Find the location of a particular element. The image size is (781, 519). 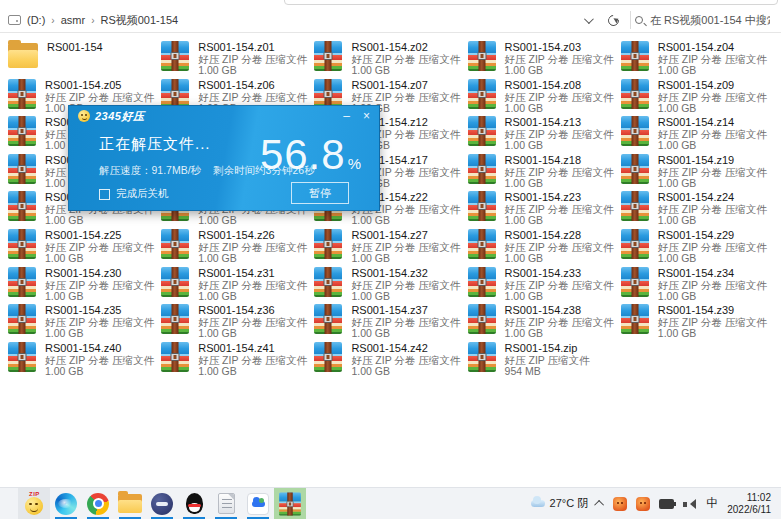

file-item: RS001-154.z30 好压 ZIP 分卷 压缩文件 1.00 GB is located at coordinates (84, 285).